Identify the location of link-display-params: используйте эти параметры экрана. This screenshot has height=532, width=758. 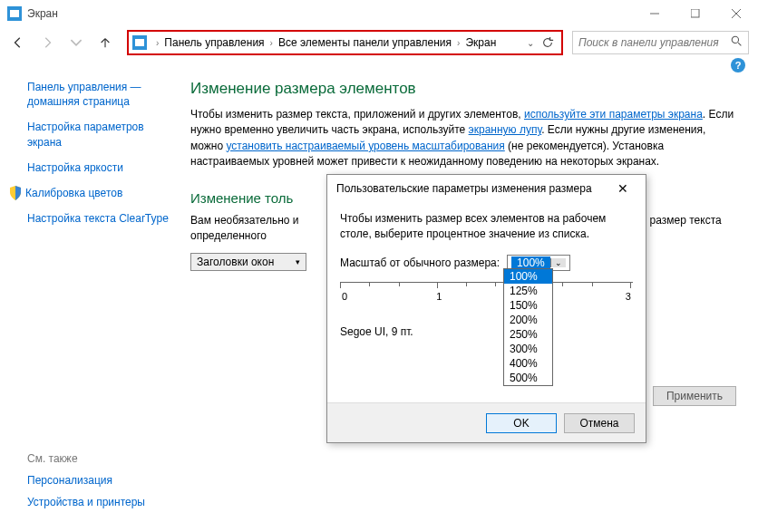
(613, 114).